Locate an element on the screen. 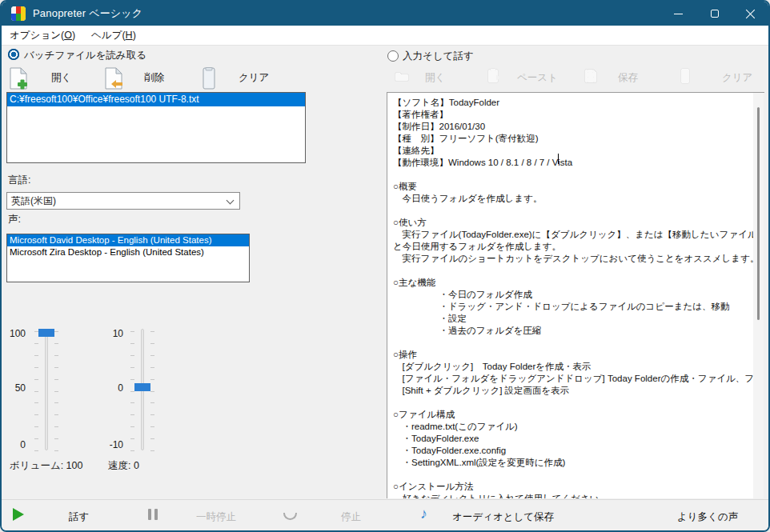  radio-read-batch-file-label: バッチファイルを読み取る is located at coordinates (85, 56).